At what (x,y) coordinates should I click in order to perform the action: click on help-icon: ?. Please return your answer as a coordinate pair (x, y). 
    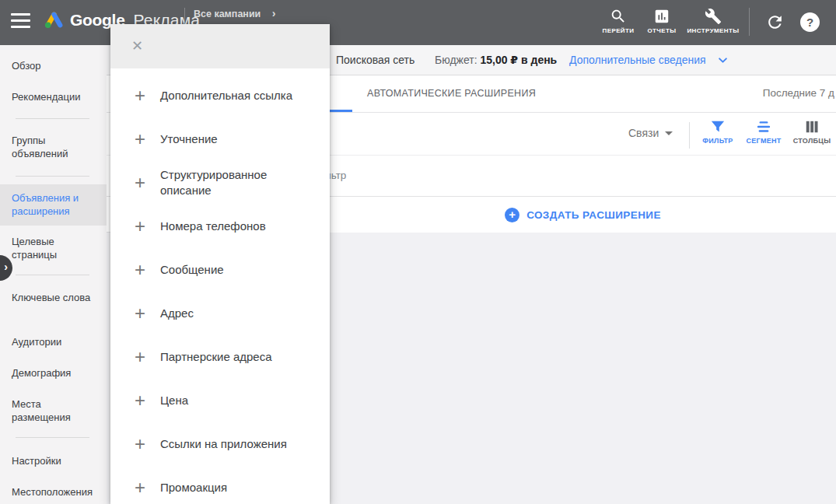
    Looking at the image, I should click on (810, 22).